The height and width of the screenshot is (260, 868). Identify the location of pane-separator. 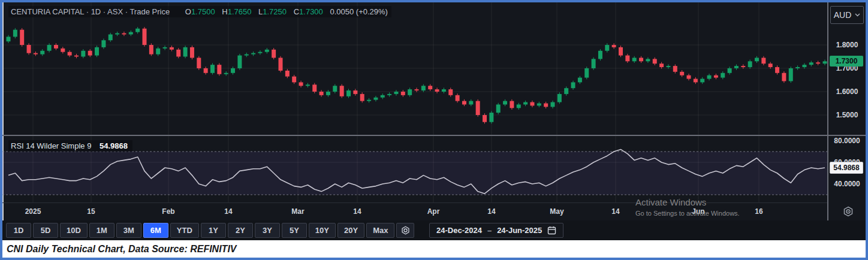
(434, 135).